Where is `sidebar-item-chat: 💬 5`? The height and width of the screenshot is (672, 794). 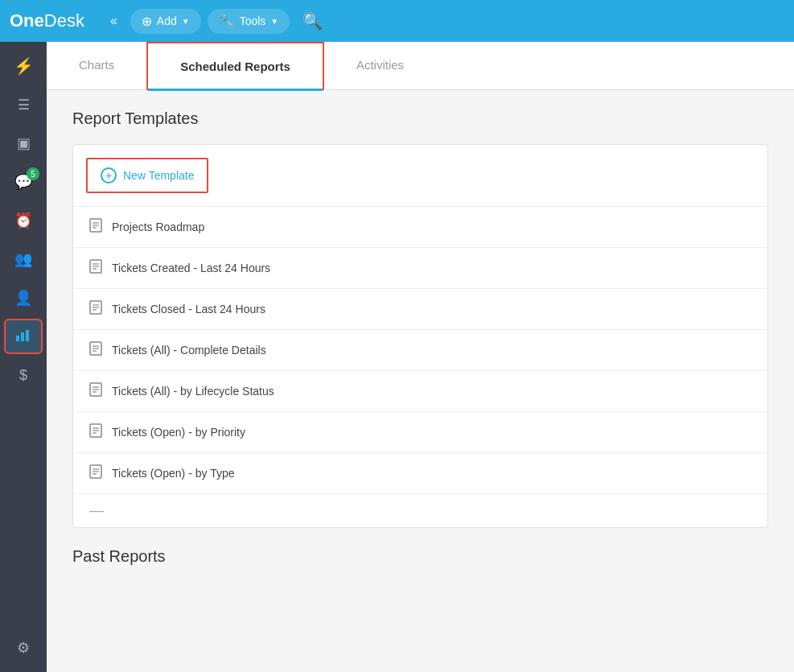 sidebar-item-chat: 💬 5 is located at coordinates (23, 182).